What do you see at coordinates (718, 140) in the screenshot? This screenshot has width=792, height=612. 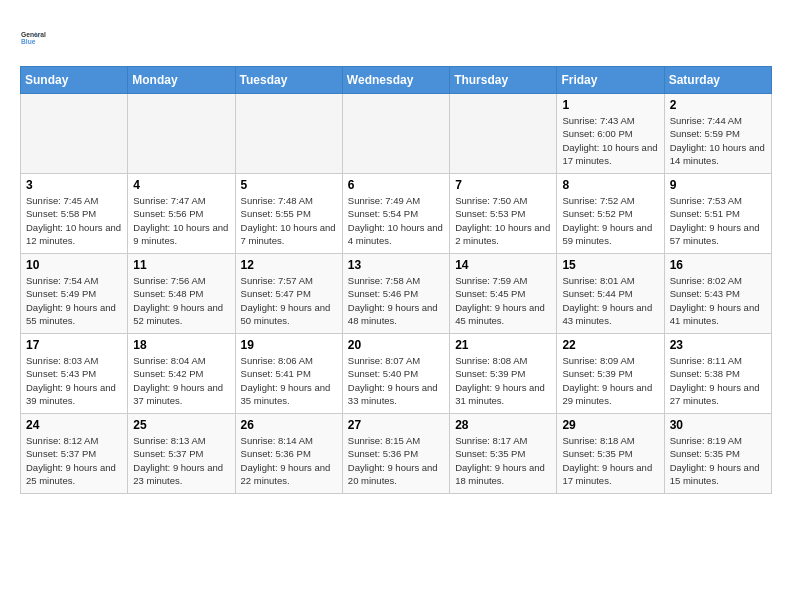 I see `day-info: Sunrise: 7:44 AM Sunset: 5:59 PM Dayligh…` at bounding box center [718, 140].